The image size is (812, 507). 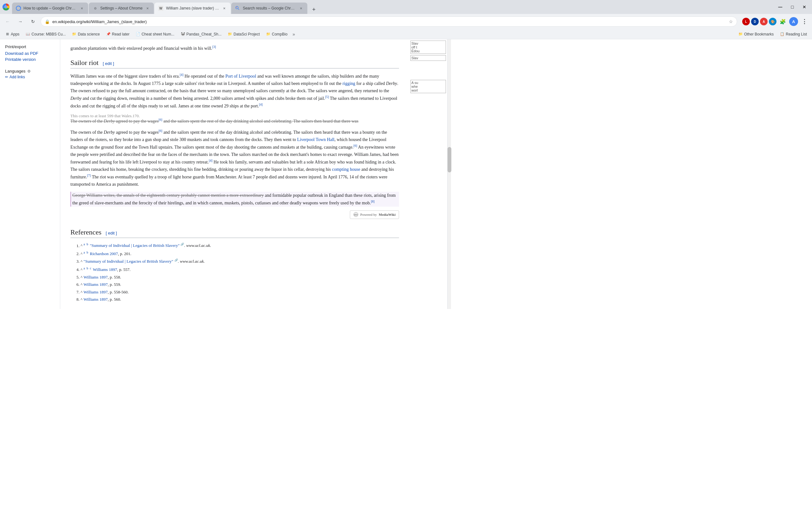 What do you see at coordinates (746, 21) in the screenshot?
I see `lastpass-icon: L` at bounding box center [746, 21].